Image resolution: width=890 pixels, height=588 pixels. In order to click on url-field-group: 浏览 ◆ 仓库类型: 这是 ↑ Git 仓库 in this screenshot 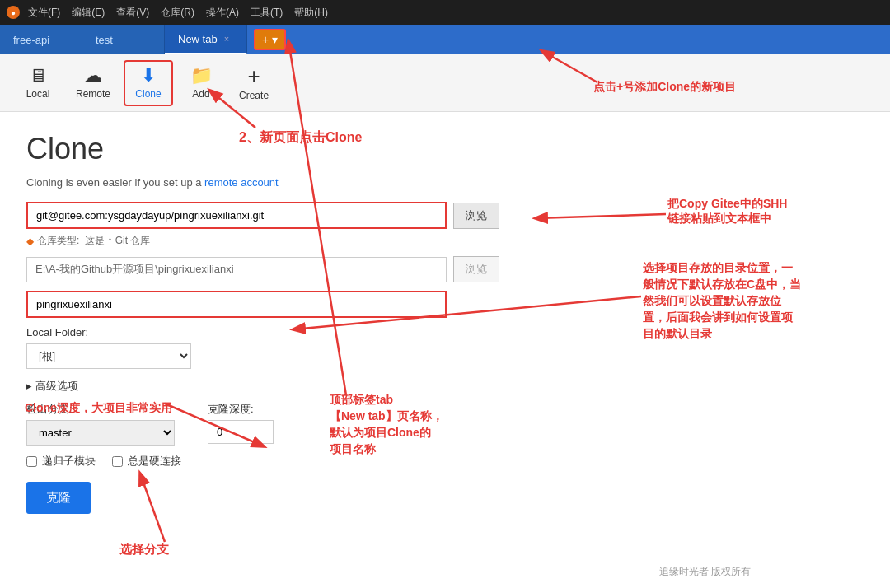, I will do `click(445, 225)`.